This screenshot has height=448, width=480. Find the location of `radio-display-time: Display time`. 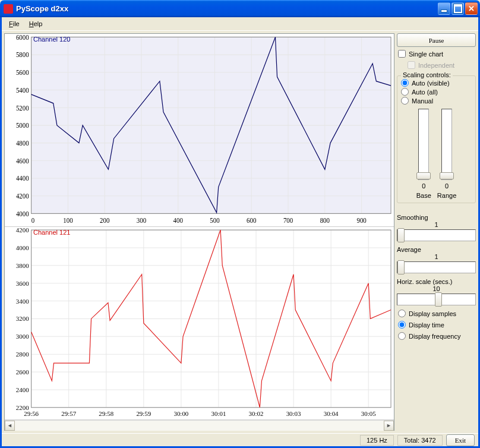

radio-display-time: Display time is located at coordinates (436, 324).